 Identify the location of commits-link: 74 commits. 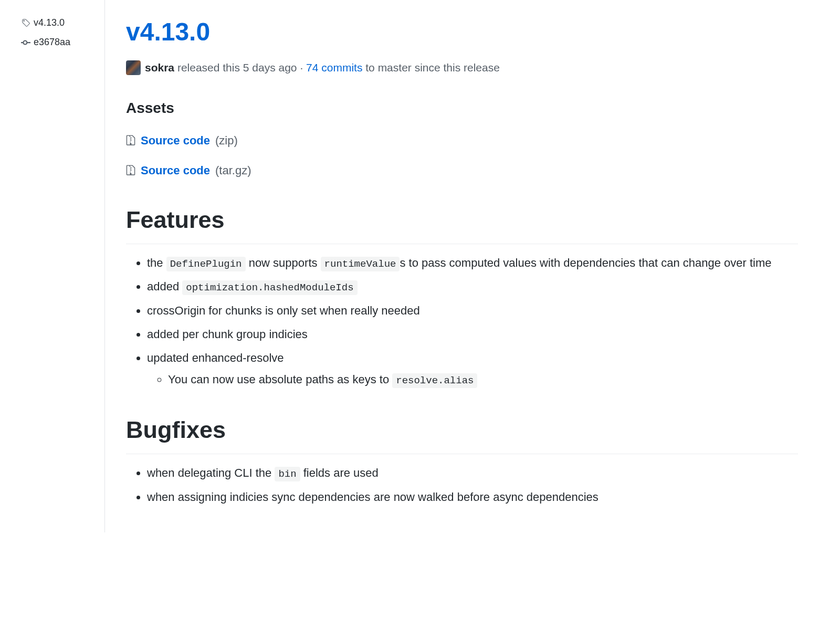
(334, 67).